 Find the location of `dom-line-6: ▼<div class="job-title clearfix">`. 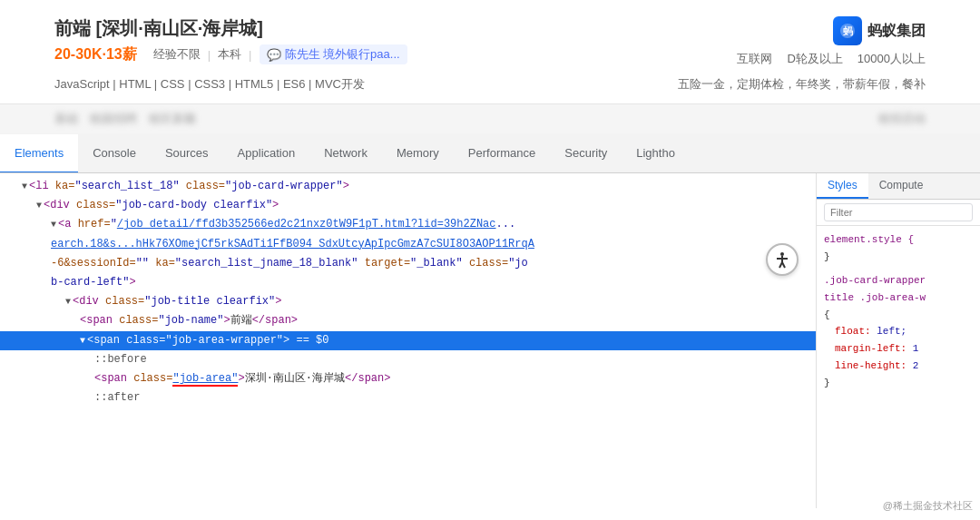

dom-line-6: ▼<div class="job-title clearfix"> is located at coordinates (408, 301).